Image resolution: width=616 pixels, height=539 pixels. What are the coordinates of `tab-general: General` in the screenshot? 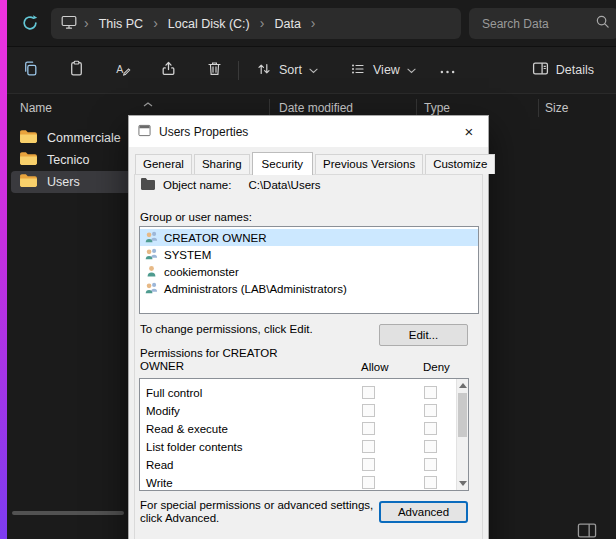 It's located at (164, 164).